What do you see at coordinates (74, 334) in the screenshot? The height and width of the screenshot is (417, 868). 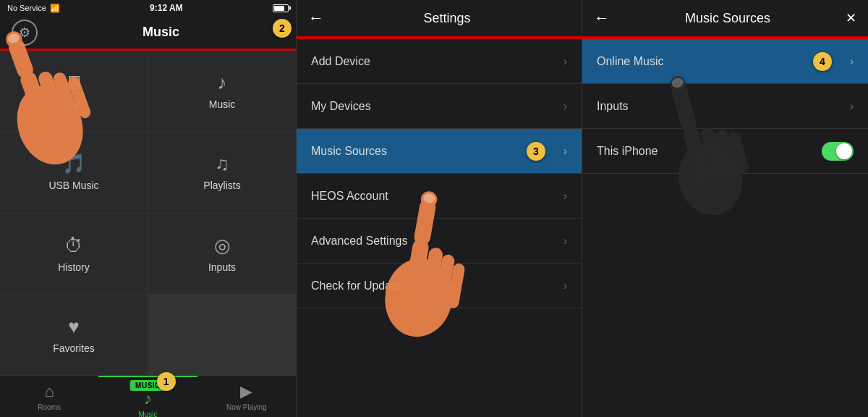 I see `grid-item-favorites: ♥ Favorites` at bounding box center [74, 334].